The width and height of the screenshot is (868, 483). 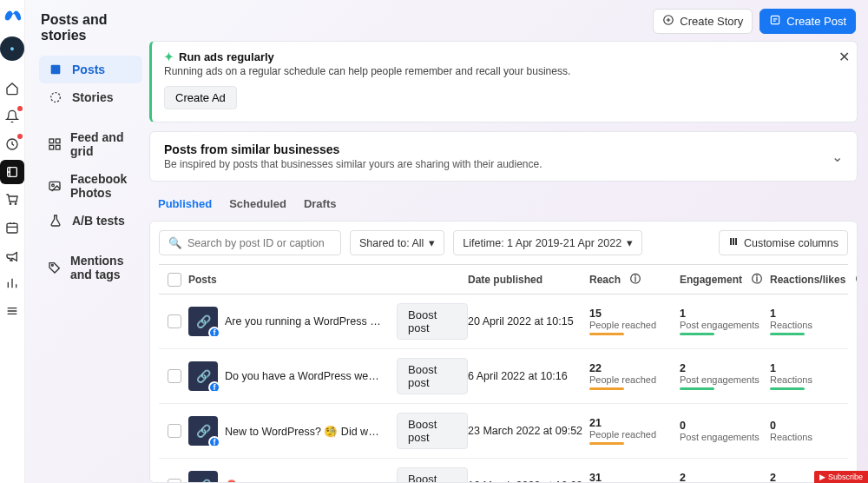 What do you see at coordinates (529, 431) in the screenshot?
I see `date-published: 23 March 2022 at 09:52` at bounding box center [529, 431].